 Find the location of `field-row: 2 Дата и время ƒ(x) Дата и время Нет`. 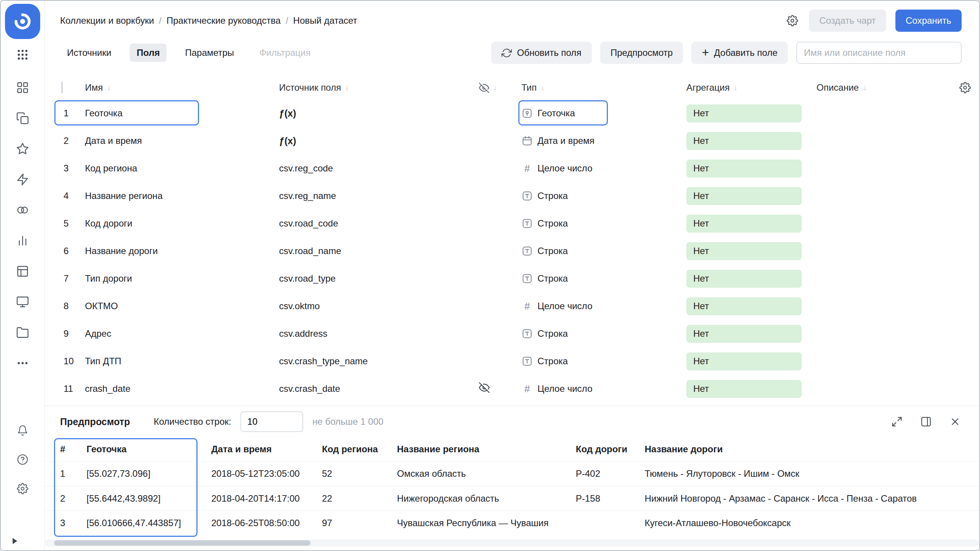

field-row: 2 Дата и время ƒ(x) Дата и время Нет is located at coordinates (512, 141).